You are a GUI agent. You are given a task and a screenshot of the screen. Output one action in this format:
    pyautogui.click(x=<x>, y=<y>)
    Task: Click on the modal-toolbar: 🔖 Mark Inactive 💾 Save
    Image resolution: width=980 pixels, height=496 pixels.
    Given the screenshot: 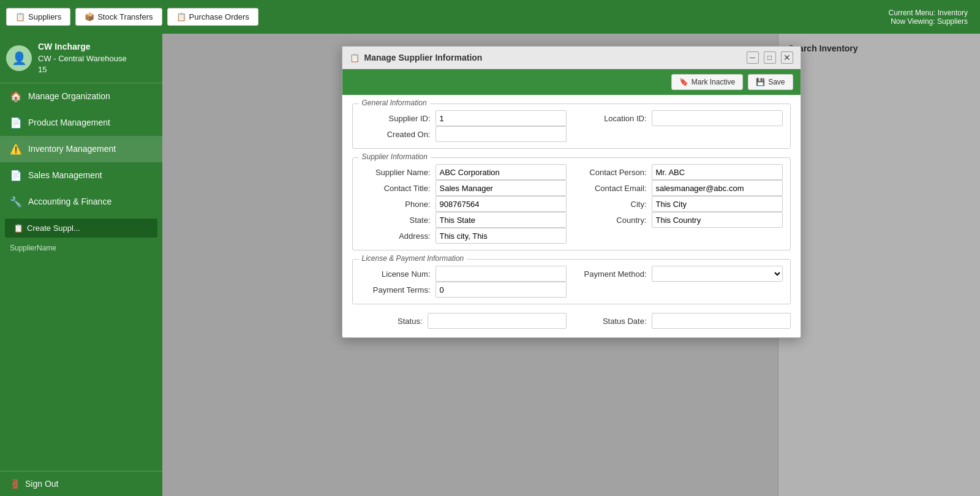 What is the action you would take?
    pyautogui.click(x=571, y=82)
    